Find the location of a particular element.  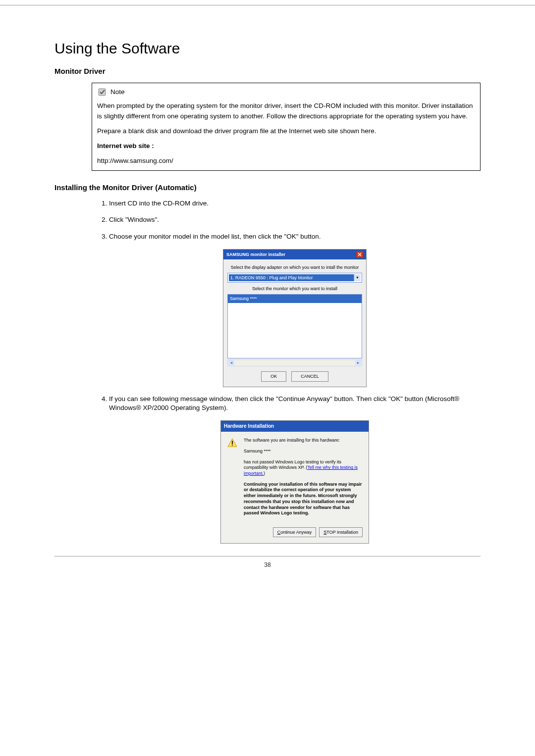

continue-anyway-button: Continue Anyway is located at coordinates (295, 533).